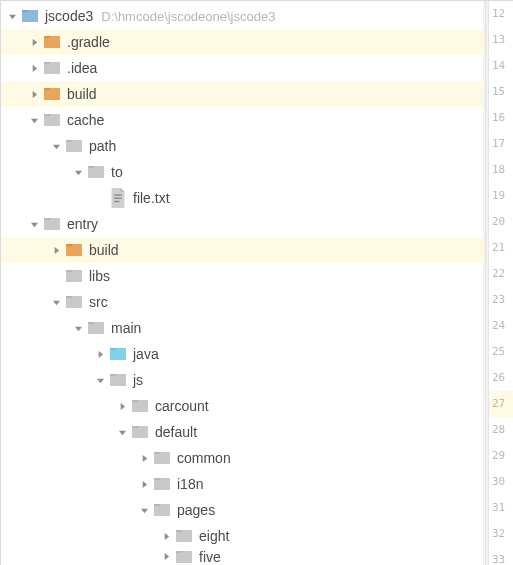 The width and height of the screenshot is (513, 565). What do you see at coordinates (243, 380) in the screenshot?
I see `tree-row: js` at bounding box center [243, 380].